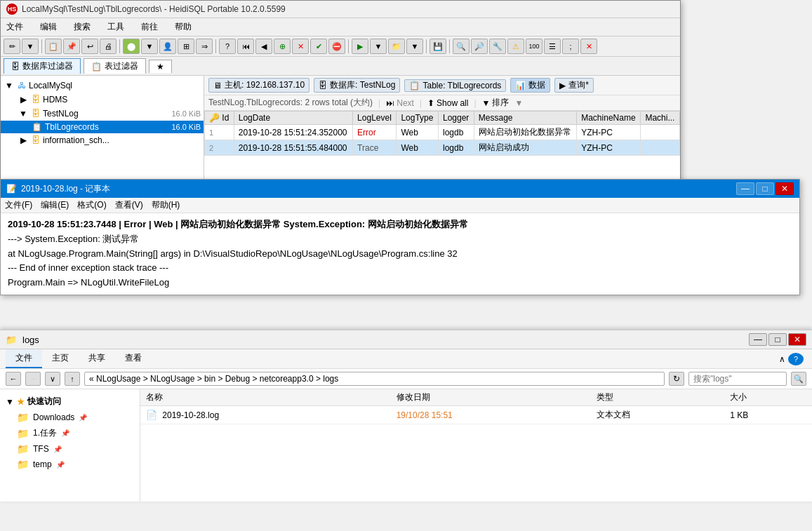  What do you see at coordinates (778, 340) in the screenshot?
I see `explorer-maximize: □` at bounding box center [778, 340].